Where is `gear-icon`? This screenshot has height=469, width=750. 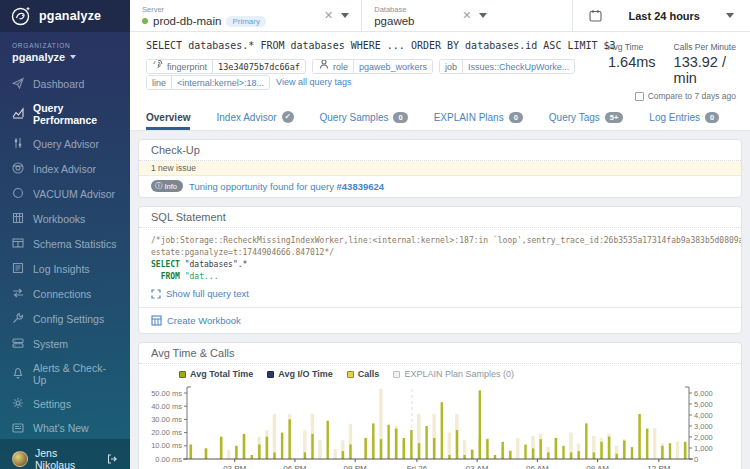
gear-icon is located at coordinates (18, 404).